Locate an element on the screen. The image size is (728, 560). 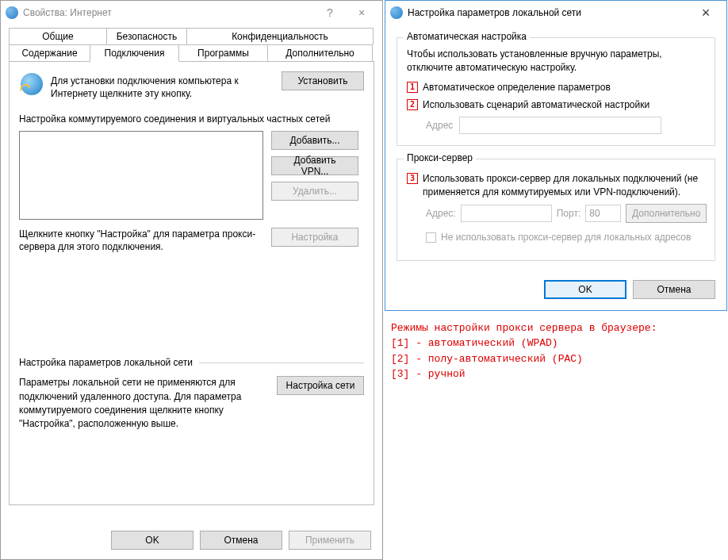
add-vpn-button: Добавить VPN... is located at coordinates (315, 166).